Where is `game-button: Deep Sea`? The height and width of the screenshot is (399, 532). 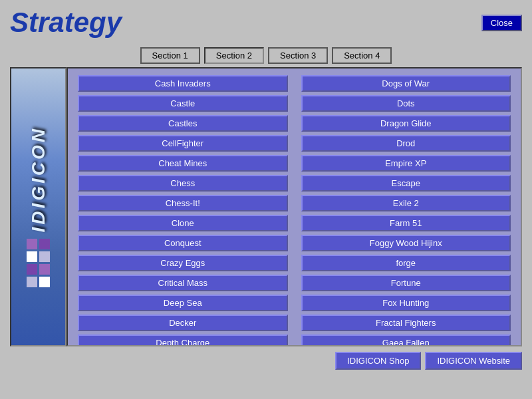
game-button: Deep Sea is located at coordinates (183, 303).